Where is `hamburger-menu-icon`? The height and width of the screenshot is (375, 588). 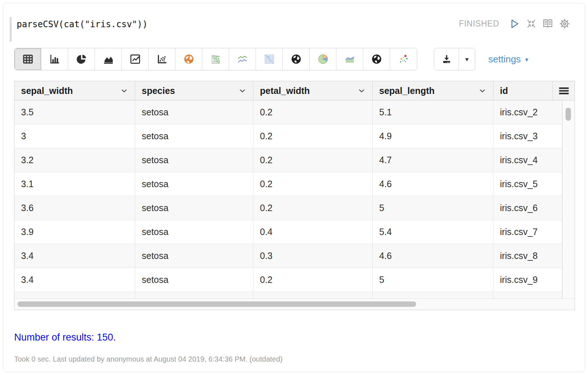
hamburger-menu-icon is located at coordinates (564, 91).